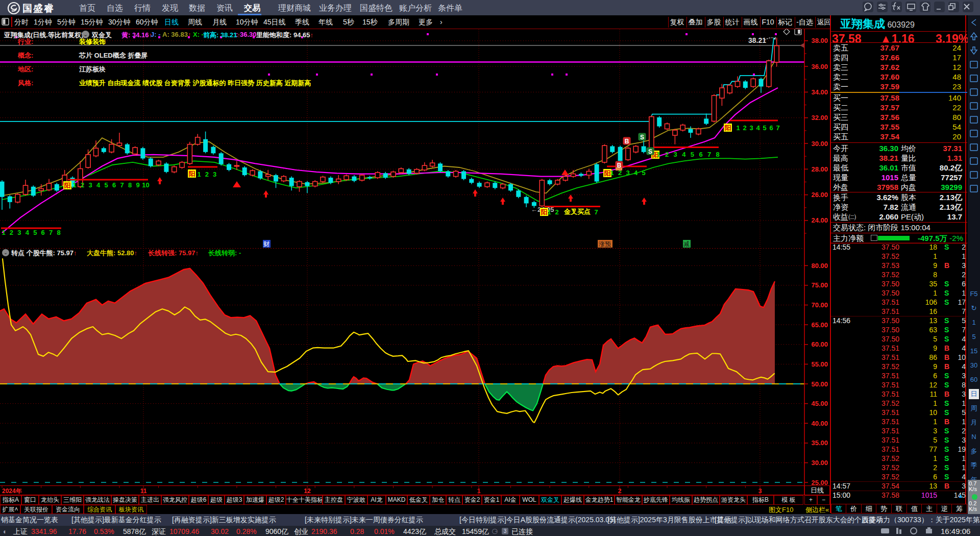 The height and width of the screenshot is (536, 980). I want to click on svg-text: 38.21, so click(757, 40).